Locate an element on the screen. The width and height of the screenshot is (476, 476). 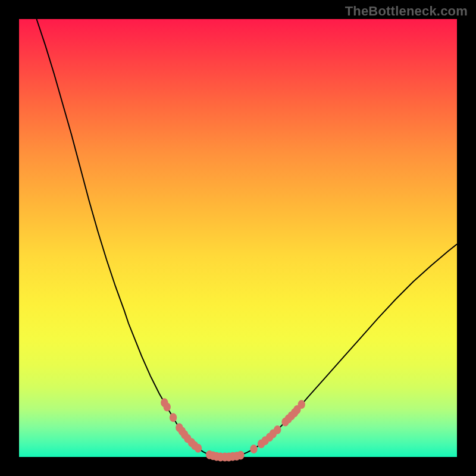
watermark-text: TheBottleneck.com is located at coordinates (406, 11).